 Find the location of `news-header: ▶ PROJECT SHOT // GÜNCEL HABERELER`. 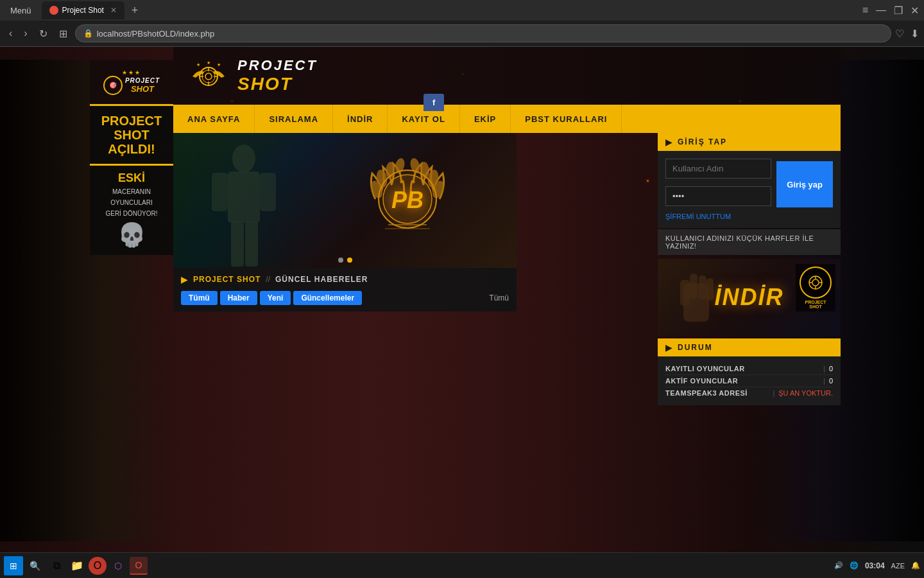

news-header: ▶ PROJECT SHOT // GÜNCEL HABERELER is located at coordinates (345, 279).